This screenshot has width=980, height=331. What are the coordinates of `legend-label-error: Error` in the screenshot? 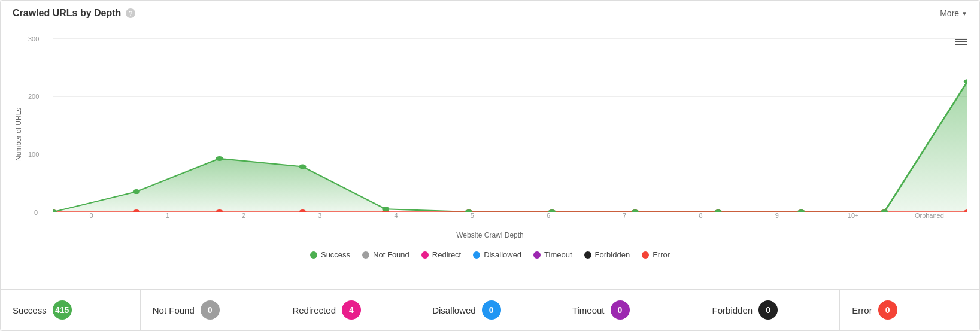 It's located at (661, 255).